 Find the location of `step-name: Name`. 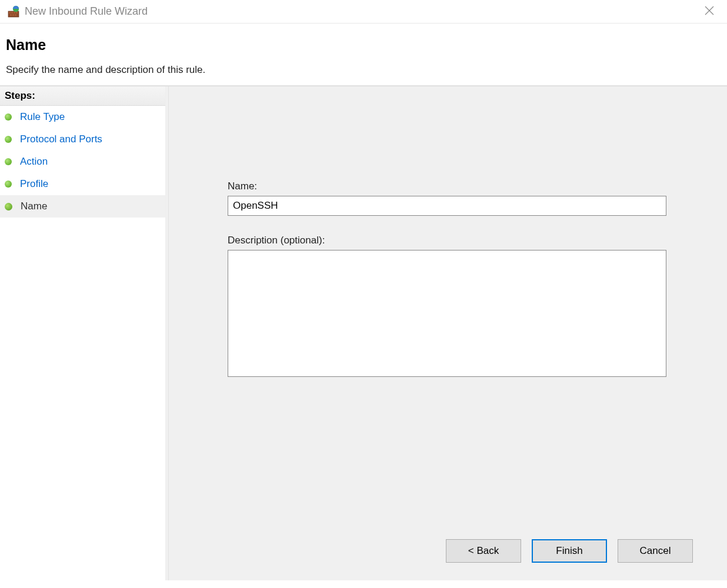

step-name: Name is located at coordinates (82, 206).